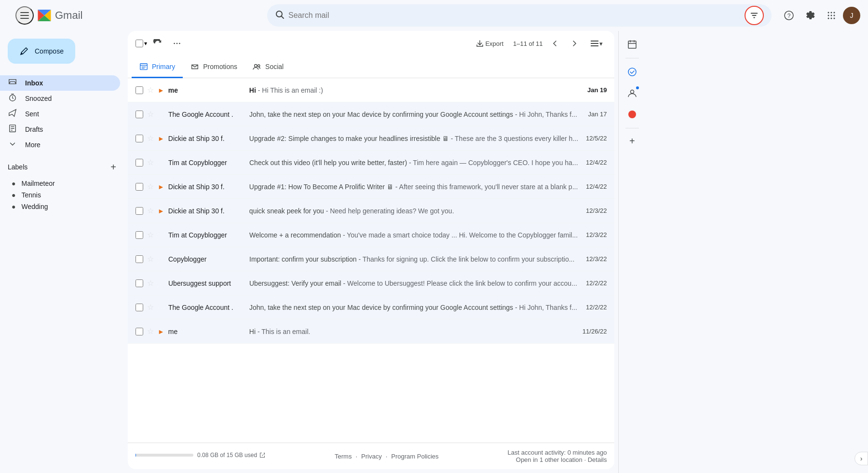 This screenshot has height=473, width=868. What do you see at coordinates (371, 235) in the screenshot?
I see `email-row: ☆ Tim at Copyblogger Welcome + a recomme…` at bounding box center [371, 235].